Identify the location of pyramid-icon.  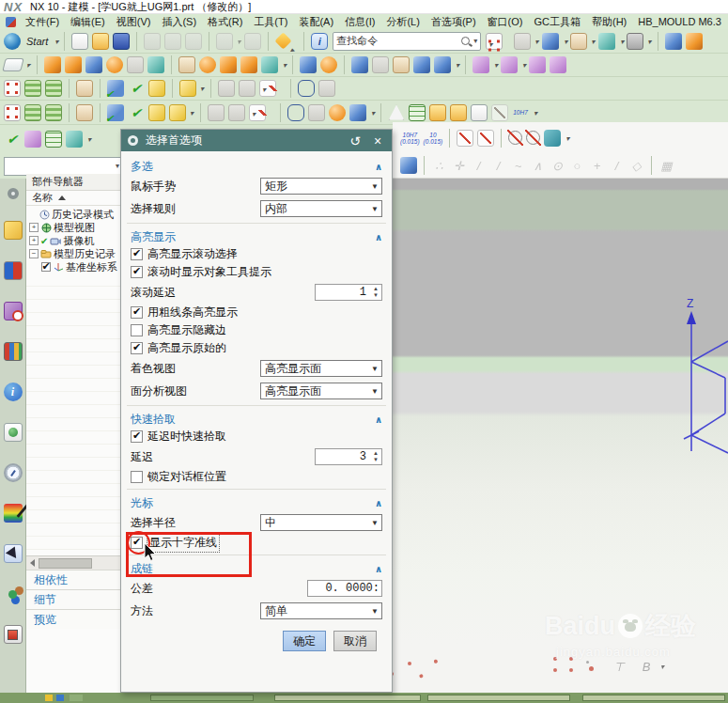
(422, 65).